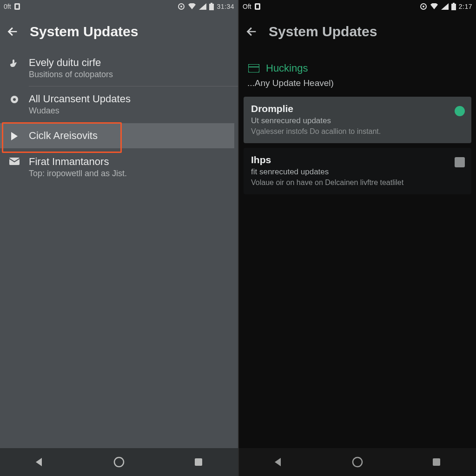 This screenshot has height=476, width=476. I want to click on checkbox-icon, so click(460, 162).